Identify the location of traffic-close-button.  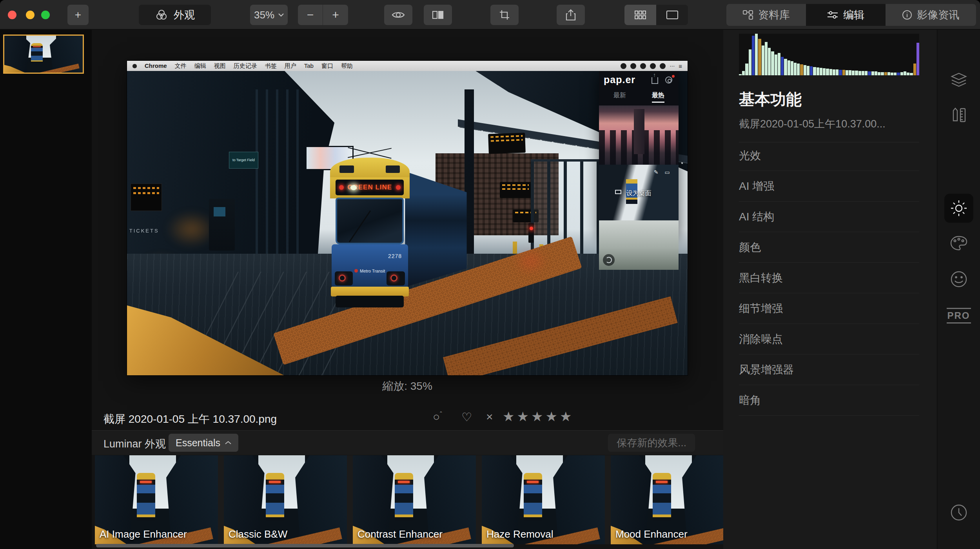
(12, 15).